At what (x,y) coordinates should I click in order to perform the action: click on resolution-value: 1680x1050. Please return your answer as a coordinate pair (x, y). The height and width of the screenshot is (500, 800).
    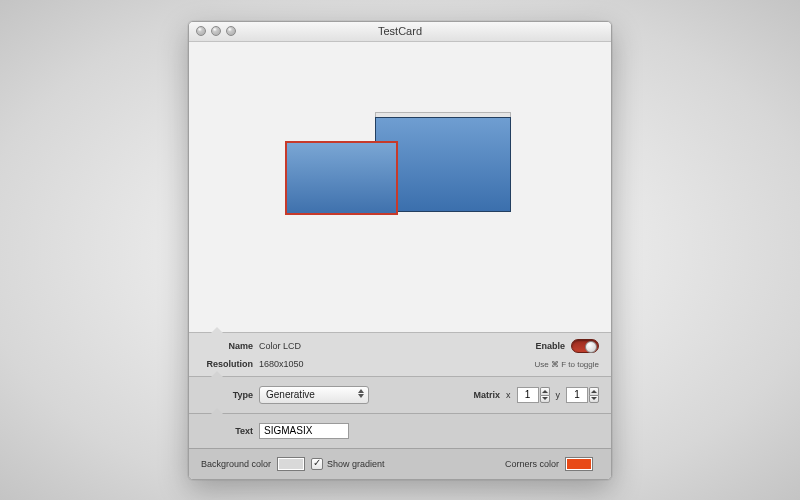
    Looking at the image, I should click on (282, 364).